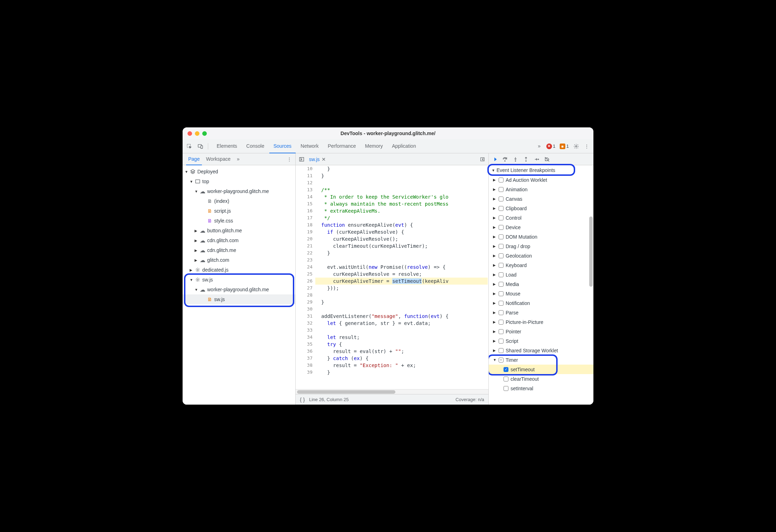 The image size is (776, 532). What do you see at coordinates (541, 208) in the screenshot?
I see `bp-category: Clipboard` at bounding box center [541, 208].